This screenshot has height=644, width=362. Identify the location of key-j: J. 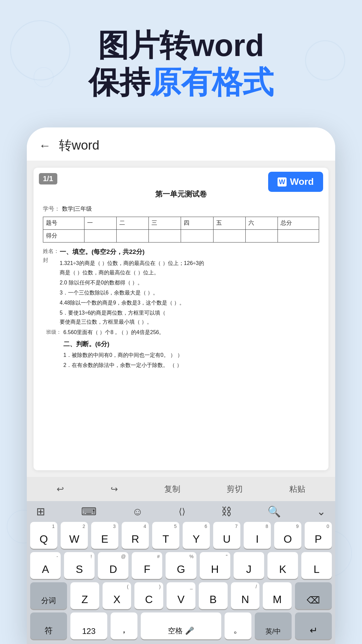
(249, 566).